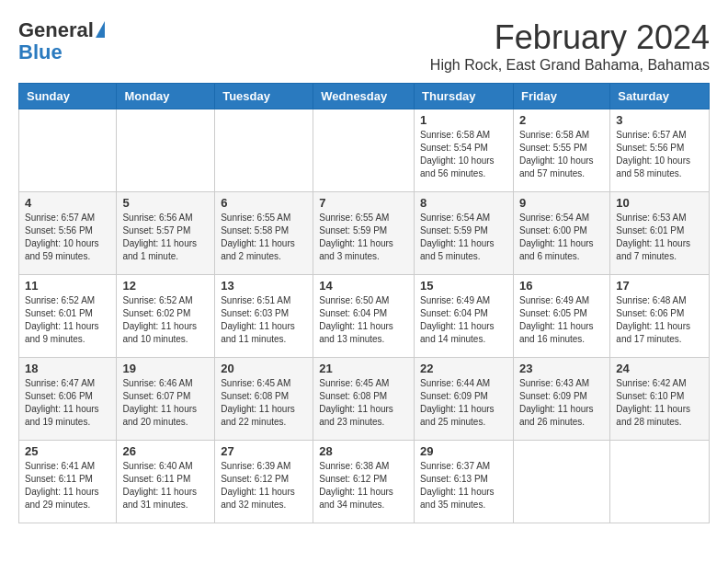  I want to click on calendar-cell: 25Sunrise: 6:41 AM Sunset: 6:11 PM Dayli…, so click(68, 482).